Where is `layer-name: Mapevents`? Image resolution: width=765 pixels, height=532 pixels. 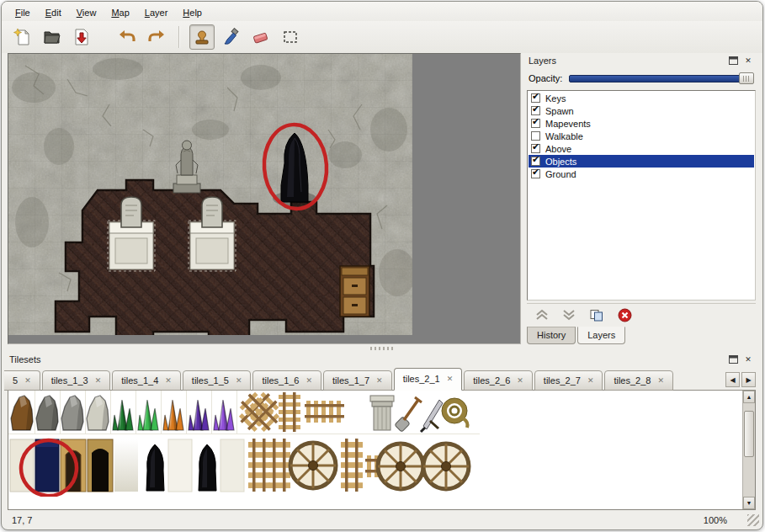
layer-name: Mapevents is located at coordinates (568, 124).